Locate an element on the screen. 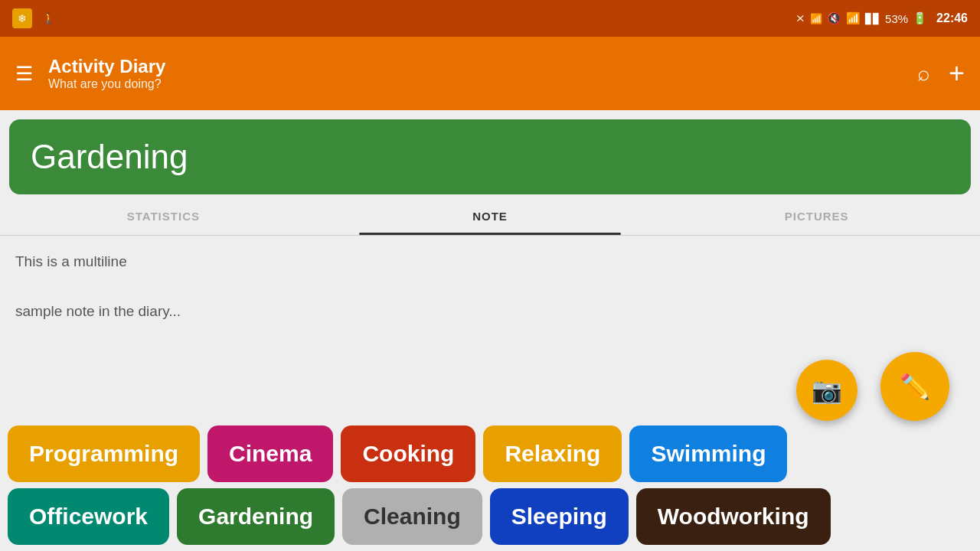 Image resolution: width=980 pixels, height=551 pixels. app-actions: ⌕ + is located at coordinates (941, 73).